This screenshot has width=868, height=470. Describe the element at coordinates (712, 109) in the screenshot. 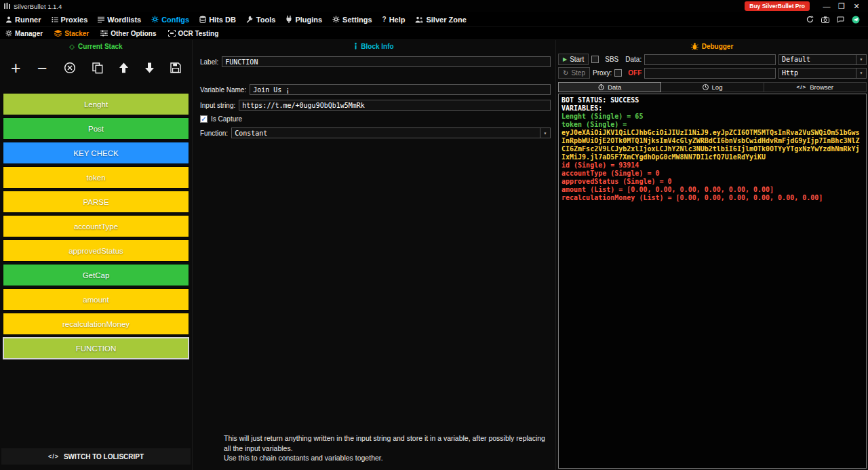

I see `log-line: VARIABLES:` at that location.